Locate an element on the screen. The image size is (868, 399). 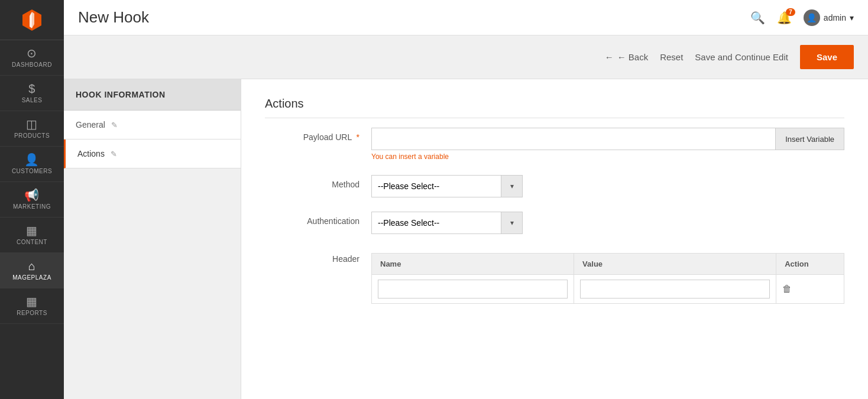
authentication-row: Authentication --Please Select-- ▾ is located at coordinates (555, 223).